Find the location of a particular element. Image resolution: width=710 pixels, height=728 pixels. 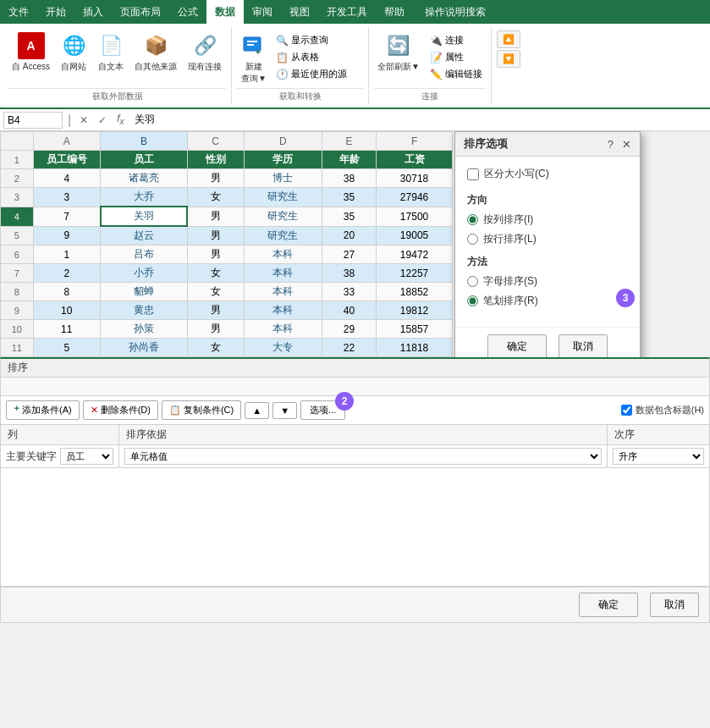

btn-sort-desc: 🔽 is located at coordinates (509, 59).